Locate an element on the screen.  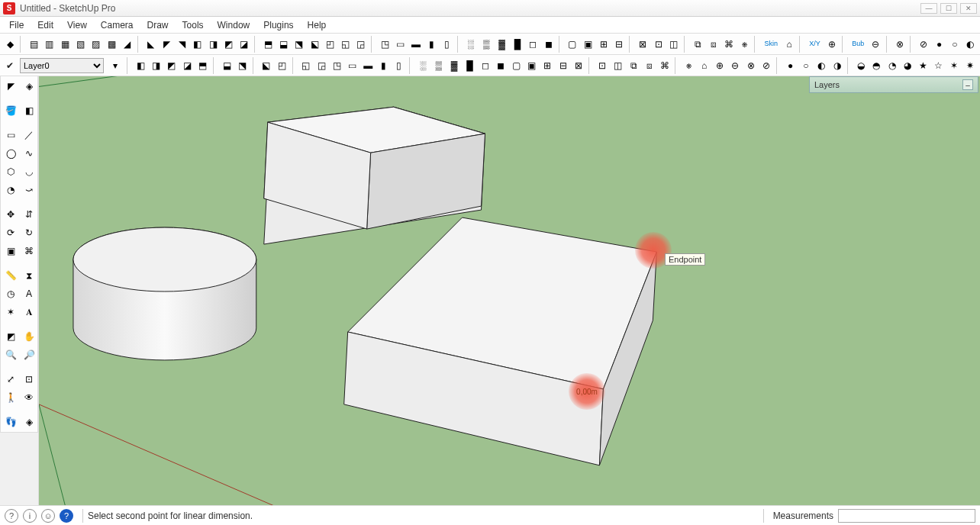
bulb2-icon: ⌘ is located at coordinates (665, 66).